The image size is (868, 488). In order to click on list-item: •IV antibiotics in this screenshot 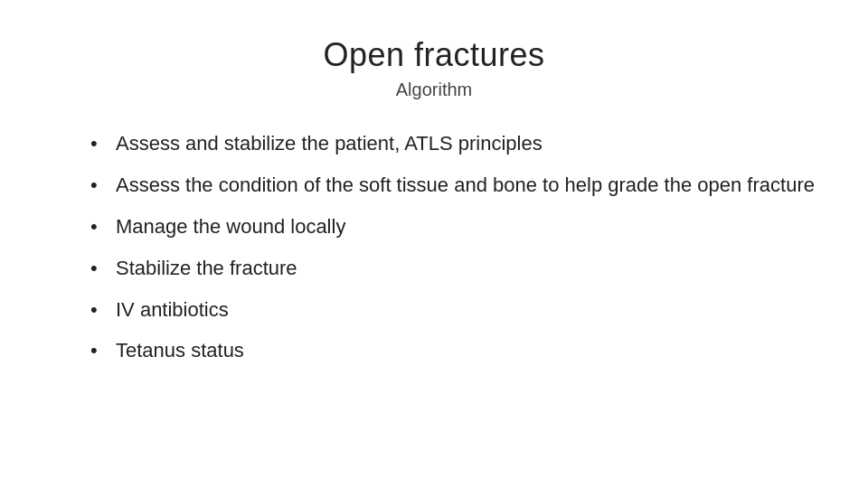, I will do `click(461, 310)`.